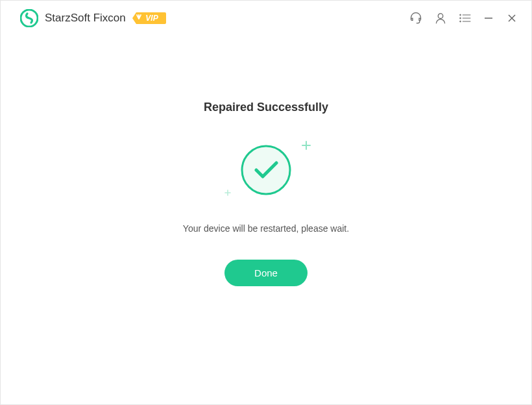 Image resolution: width=532 pixels, height=405 pixels. Describe the element at coordinates (152, 18) in the screenshot. I see `svg-text: VIP` at that location.